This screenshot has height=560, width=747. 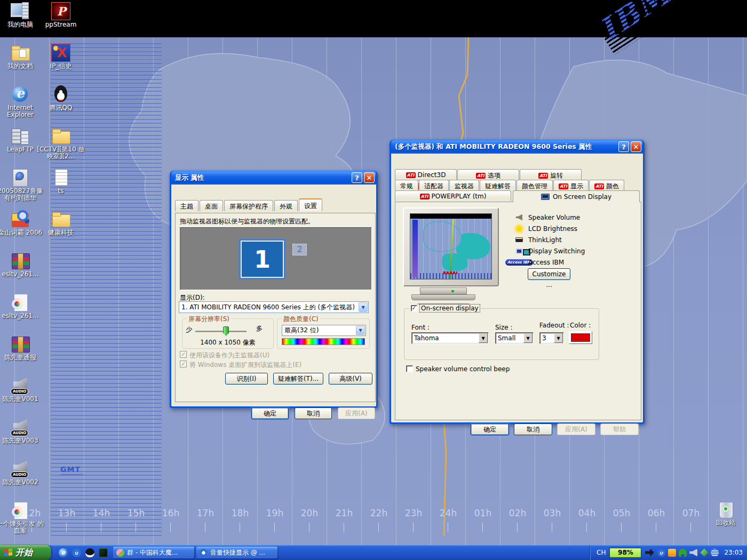 What do you see at coordinates (274, 307) in the screenshot?
I see `display-adapter-select: 1. ATI MOBILITY RADEON 9600 Series 上的 (多…` at bounding box center [274, 307].